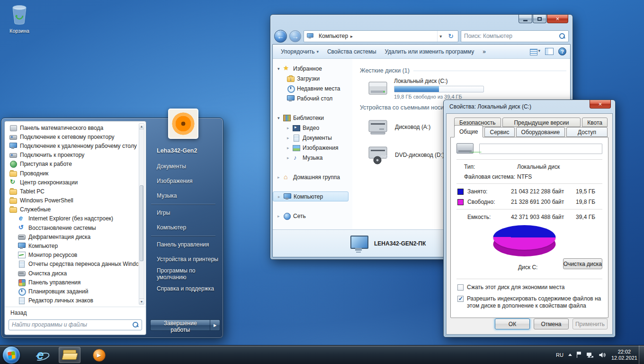 This screenshot has width=644, height=364. Describe the element at coordinates (183, 274) in the screenshot. I see `start-item-default-programs: Программы по умолчанию` at that location.